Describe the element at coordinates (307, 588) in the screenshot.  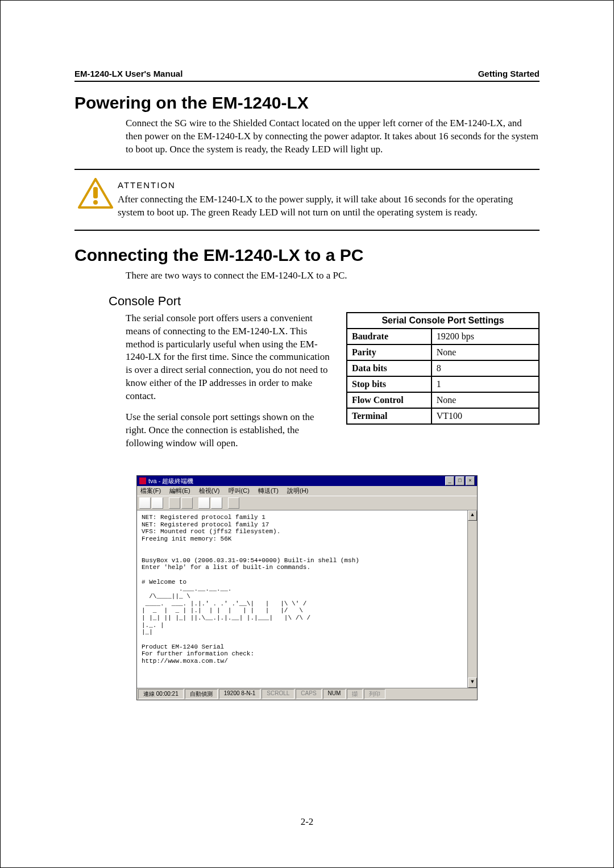
I see `terminal-screenshot: tva - 超級終端機 _ □ × 檔案(F) 編輯(E) 檢視(V) 呼叫(C…` at that location.